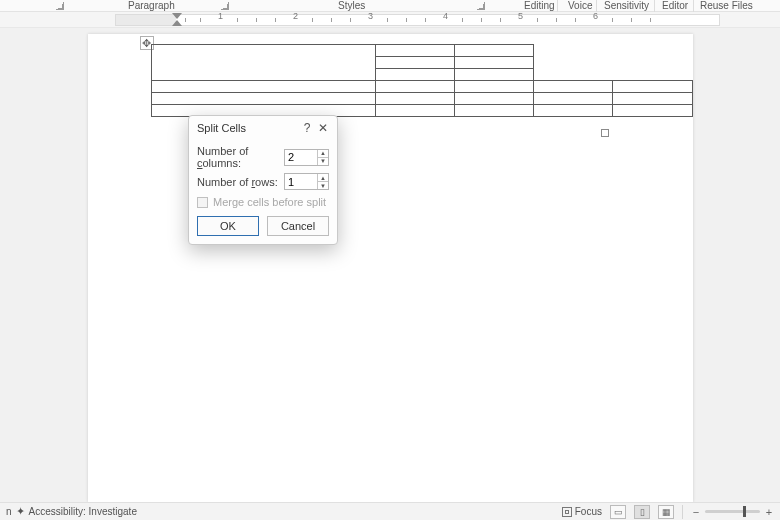  I want to click on rows-spinner: ▲ ▼, so click(306, 182).